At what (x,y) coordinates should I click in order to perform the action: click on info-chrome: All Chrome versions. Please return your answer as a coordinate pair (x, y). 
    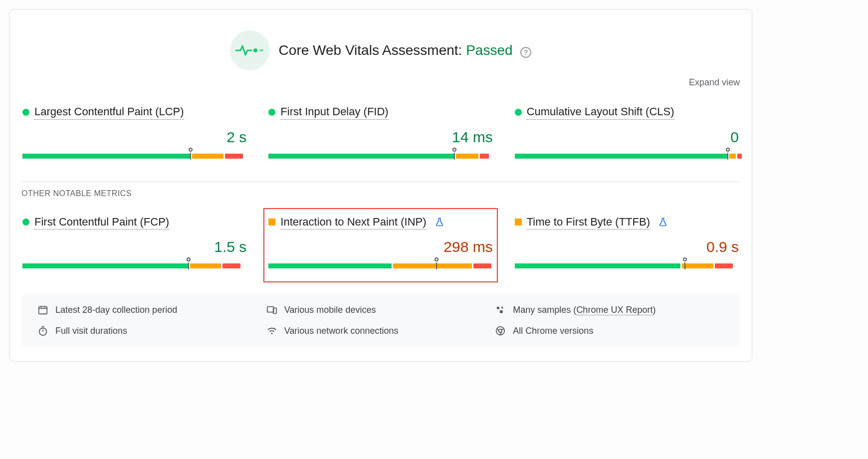
    Looking at the image, I should click on (553, 331).